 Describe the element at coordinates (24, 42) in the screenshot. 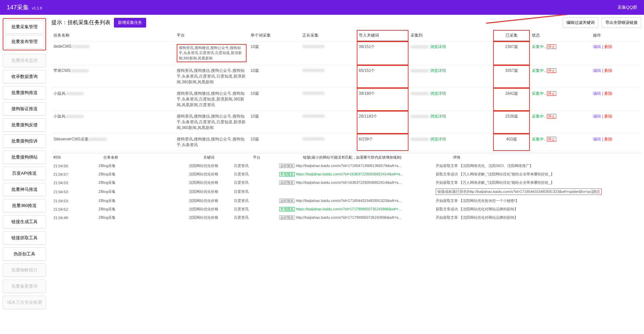

I see `sidebar-item-publish-manage: 批量发布管理` at that location.